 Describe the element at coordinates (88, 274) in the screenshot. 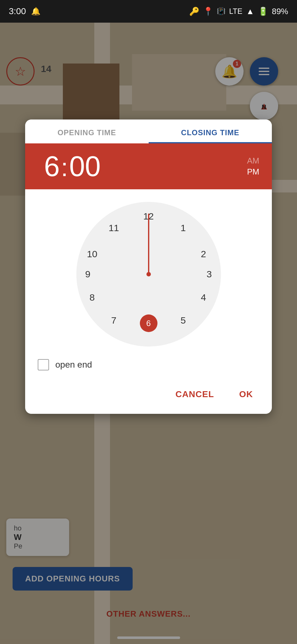

I see `clock-num-9: 9` at that location.